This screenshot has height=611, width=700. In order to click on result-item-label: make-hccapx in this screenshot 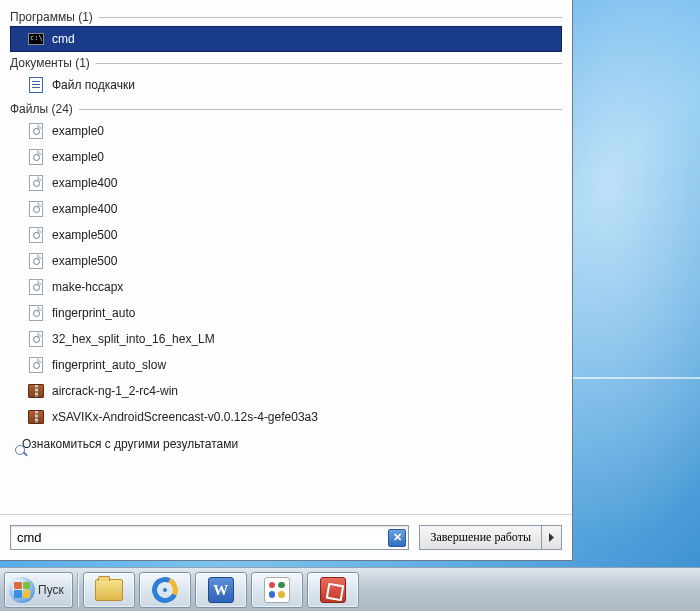, I will do `click(88, 287)`.